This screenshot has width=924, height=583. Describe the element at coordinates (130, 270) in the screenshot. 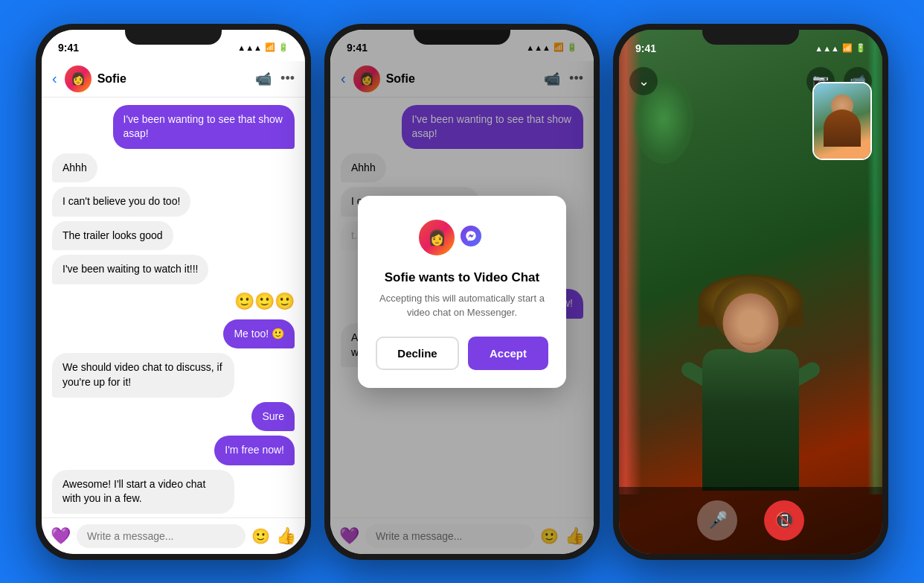

I see `msg-recv-4: I've been waiting to watch it!!!` at that location.